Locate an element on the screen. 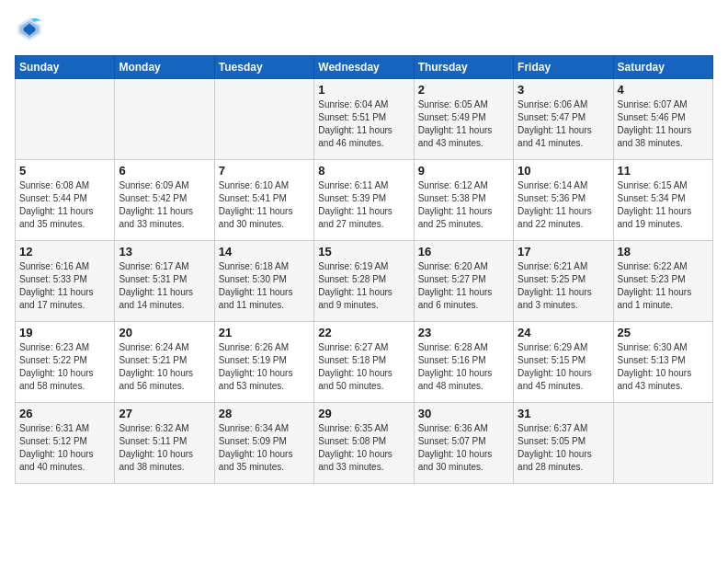 The height and width of the screenshot is (563, 728). calendar-cell: 12Sunrise: 6:16 AM Sunset: 5:33 PM Dayli… is located at coordinates (65, 282).